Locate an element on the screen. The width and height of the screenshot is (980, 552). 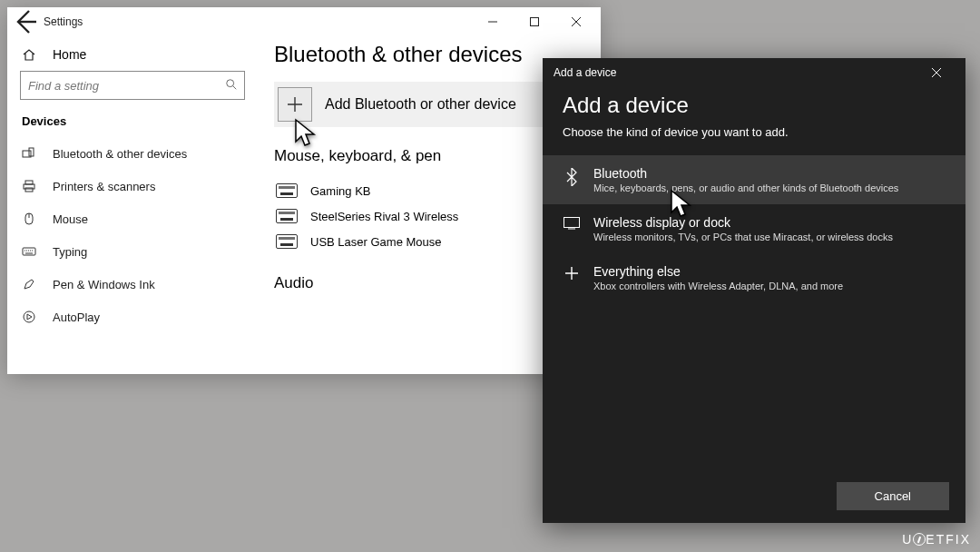
device-name: SteelSeries Rival 3 Wireless is located at coordinates (385, 216).